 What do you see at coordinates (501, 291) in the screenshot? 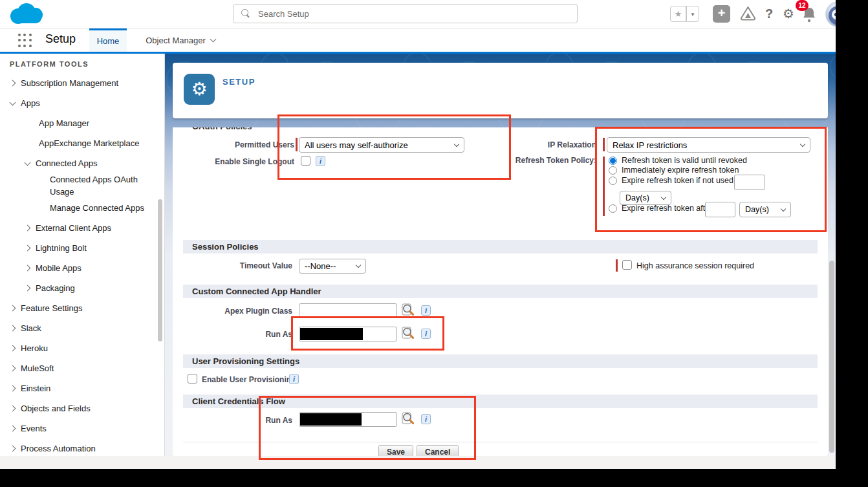
I see `custom-handler-section-header: Custom Connected App Handler` at bounding box center [501, 291].